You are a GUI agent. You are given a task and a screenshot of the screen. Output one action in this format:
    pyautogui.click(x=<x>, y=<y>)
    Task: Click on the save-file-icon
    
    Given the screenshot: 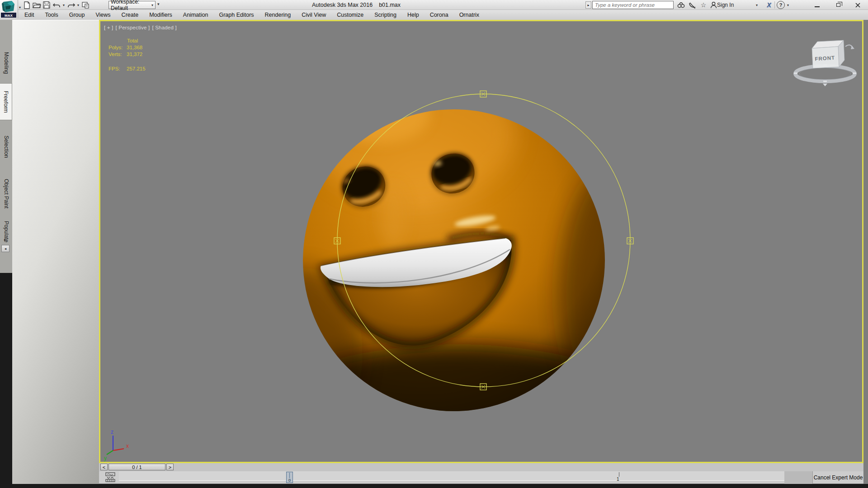 What is the action you would take?
    pyautogui.click(x=47, y=5)
    